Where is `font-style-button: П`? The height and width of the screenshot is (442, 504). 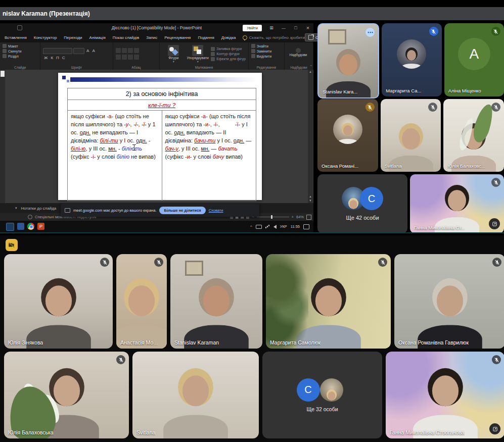 font-style-button: П is located at coordinates (58, 58).